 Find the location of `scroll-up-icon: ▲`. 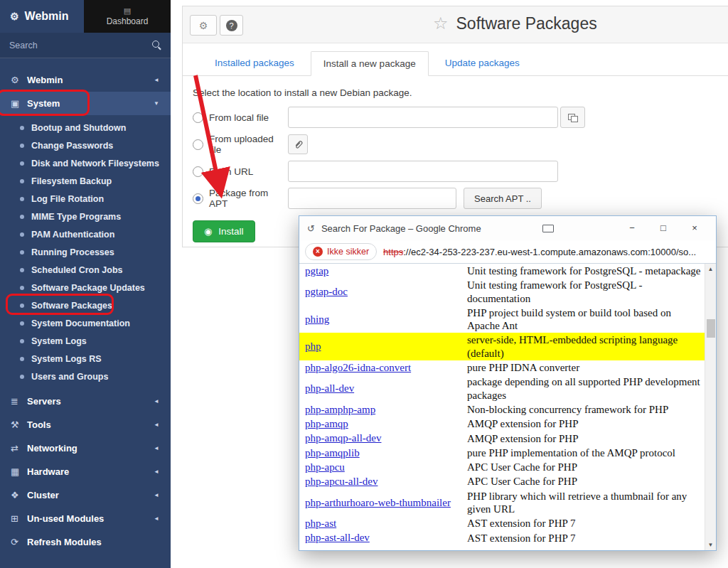

scroll-up-icon: ▲ is located at coordinates (711, 269).